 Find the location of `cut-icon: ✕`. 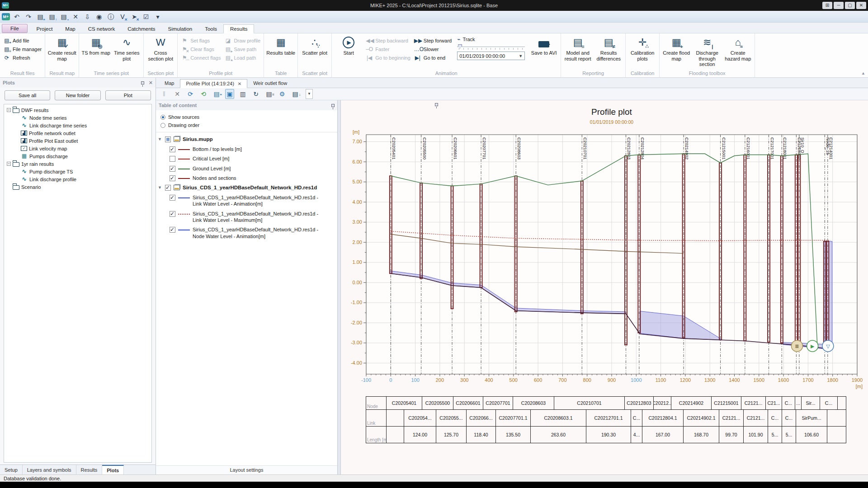

cut-icon: ✕ is located at coordinates (177, 94).